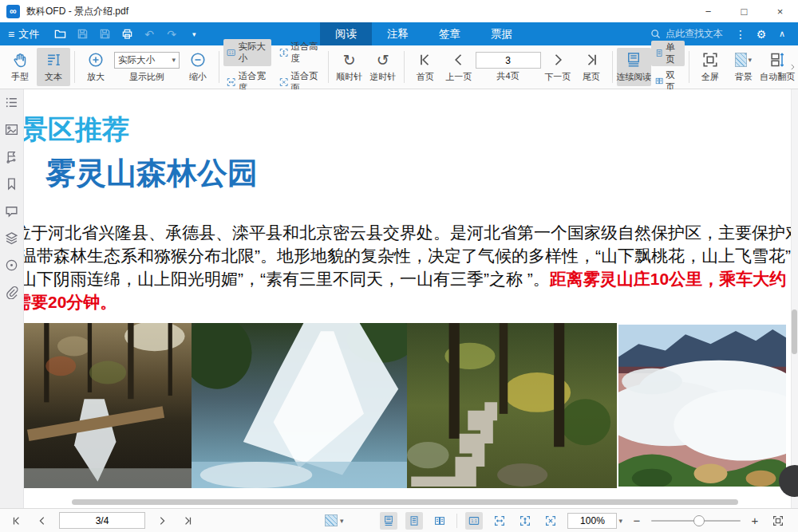 This screenshot has width=798, height=532. Describe the element at coordinates (795, 298) in the screenshot. I see `vertical-scrollbar` at that location.